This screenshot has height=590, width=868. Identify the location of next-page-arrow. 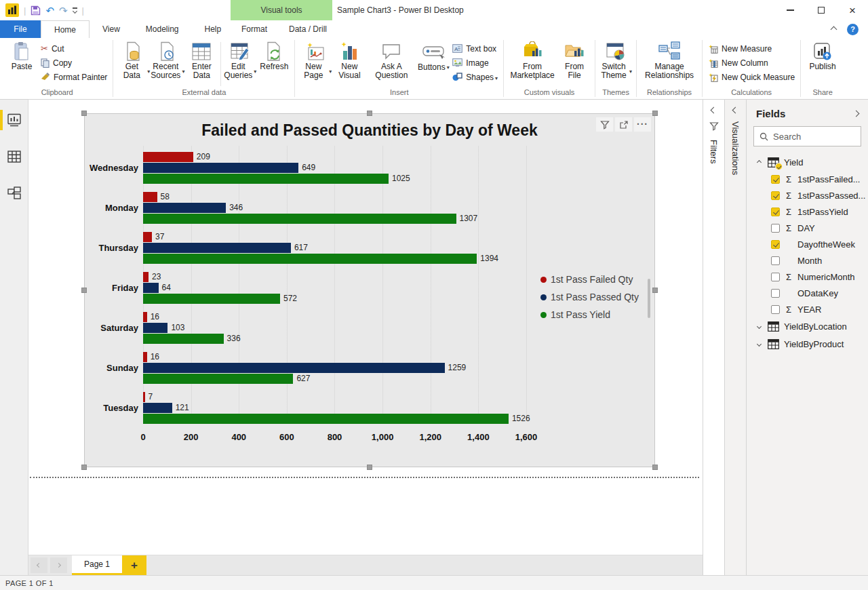
(58, 566).